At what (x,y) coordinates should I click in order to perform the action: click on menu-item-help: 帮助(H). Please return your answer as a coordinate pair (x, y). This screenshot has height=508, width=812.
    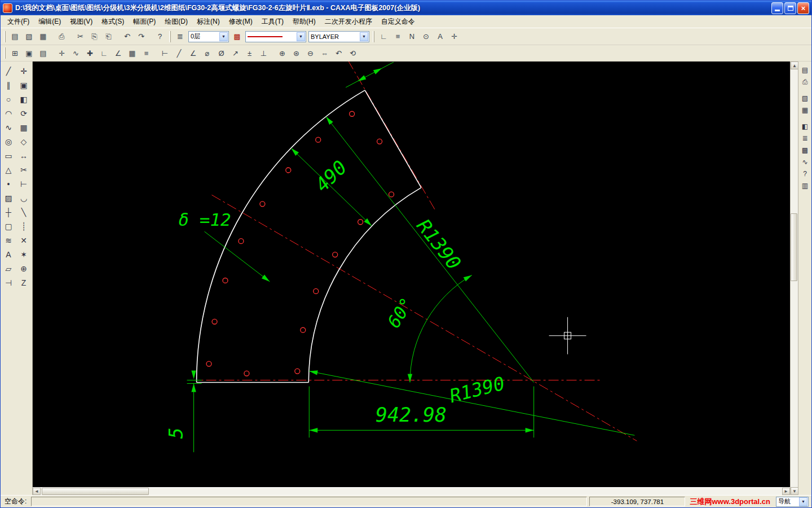
    Looking at the image, I should click on (304, 21).